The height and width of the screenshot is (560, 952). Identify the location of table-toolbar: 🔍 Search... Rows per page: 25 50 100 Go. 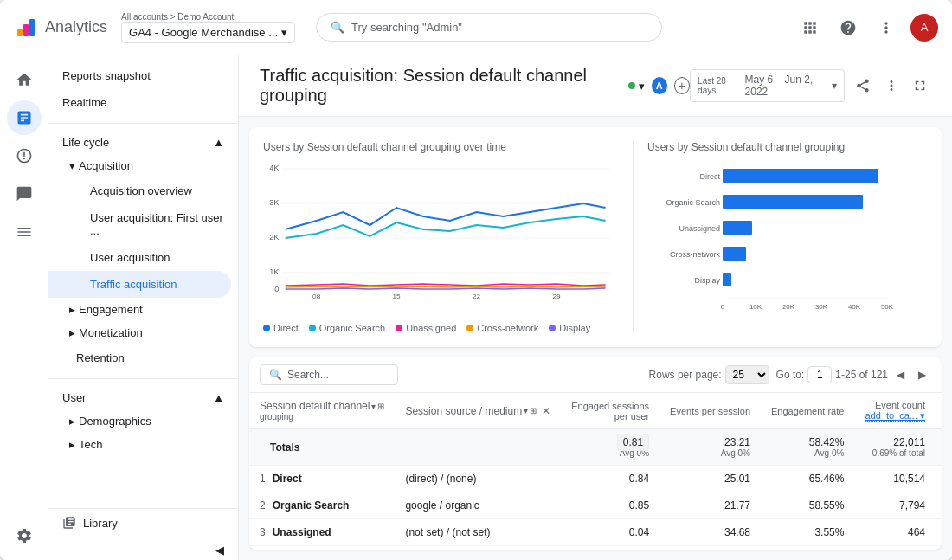
(595, 376).